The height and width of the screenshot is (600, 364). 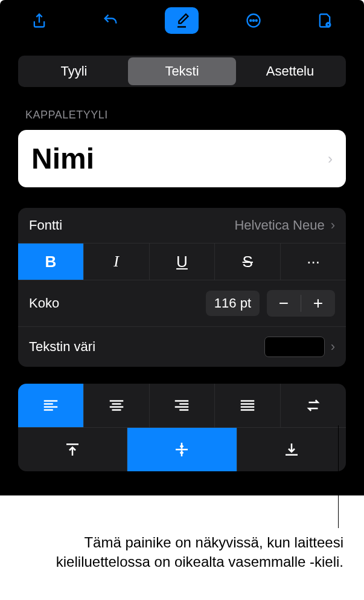 What do you see at coordinates (182, 22) in the screenshot?
I see `app-toolbar` at bounding box center [182, 22].